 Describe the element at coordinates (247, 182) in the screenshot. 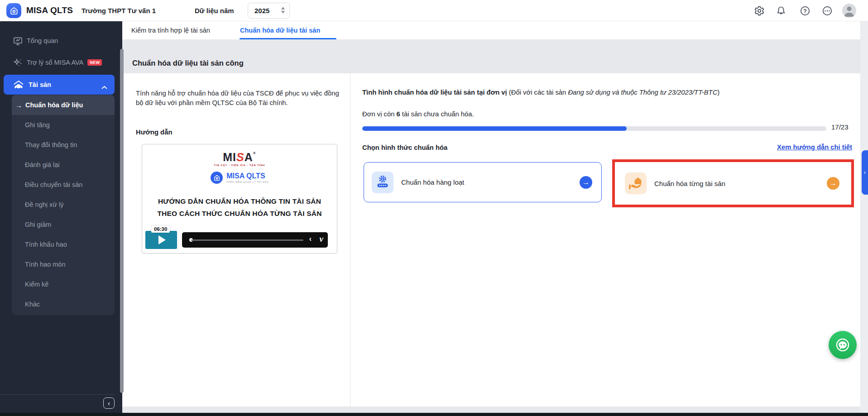

I see `product-subtitle: PHẦN MỀM QUẢN LÝ TÀI SẢN` at that location.